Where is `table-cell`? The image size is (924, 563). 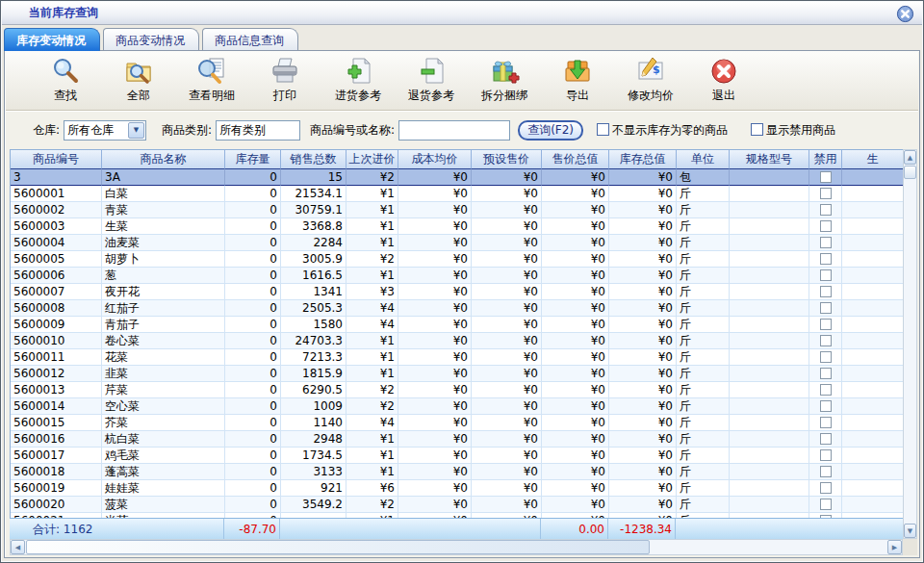 table-cell is located at coordinates (826, 227).